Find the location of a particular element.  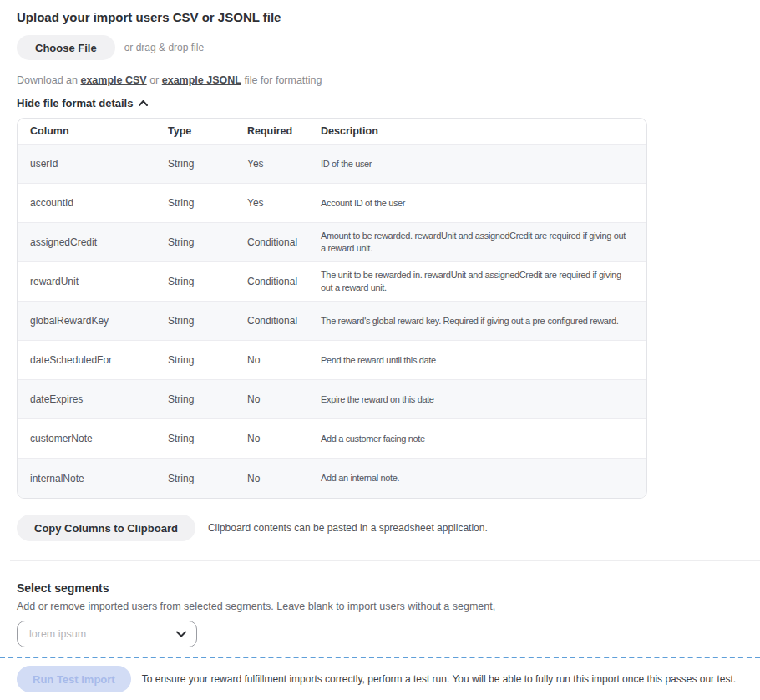

table-cell: dateScheduledFor is located at coordinates (93, 360).